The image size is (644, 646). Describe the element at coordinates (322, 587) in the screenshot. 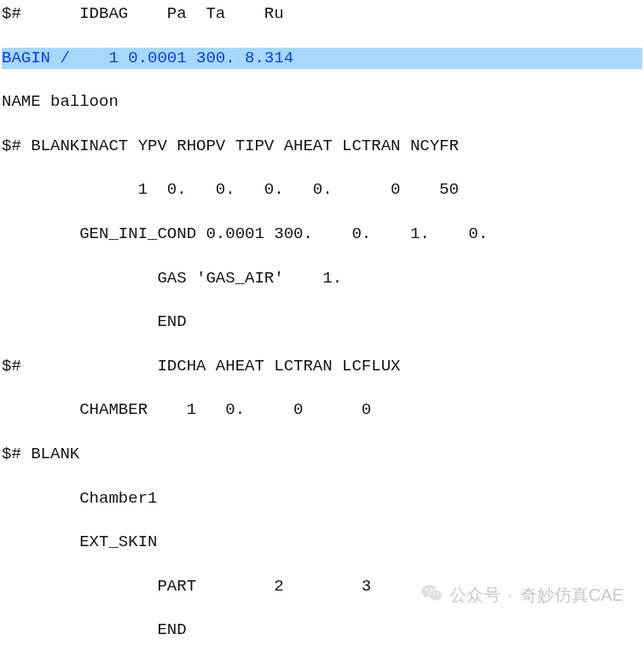

I see `code-line: PART 2 3` at that location.